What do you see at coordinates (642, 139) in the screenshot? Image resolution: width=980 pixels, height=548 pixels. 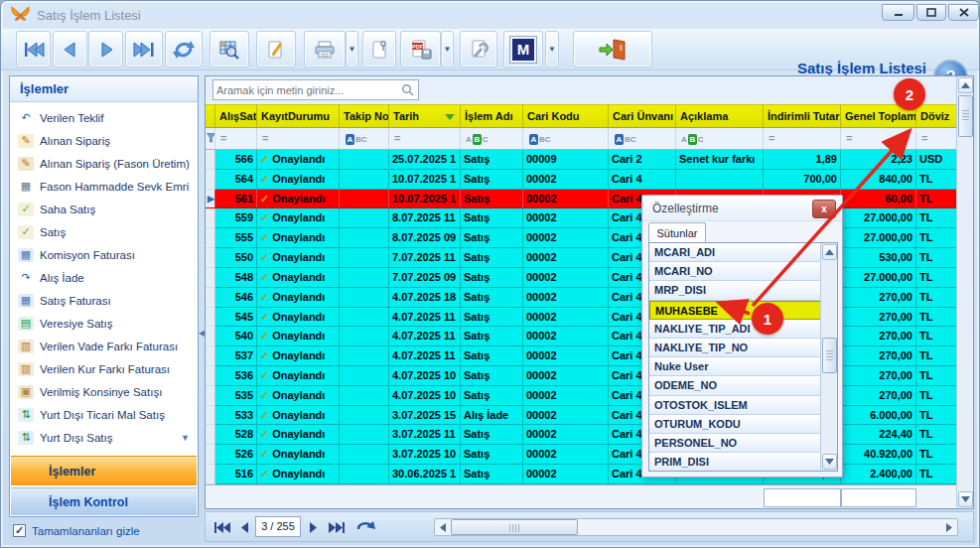 I see `filter-cell-cariunvani: ABC` at bounding box center [642, 139].